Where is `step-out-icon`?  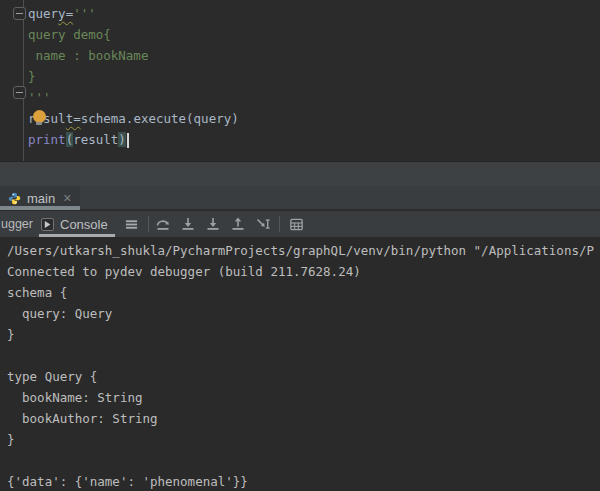 step-out-icon is located at coordinates (238, 224).